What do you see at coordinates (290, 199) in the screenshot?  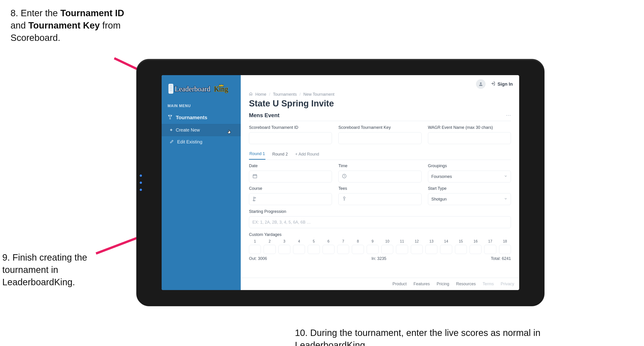 I see `input-course` at bounding box center [290, 199].